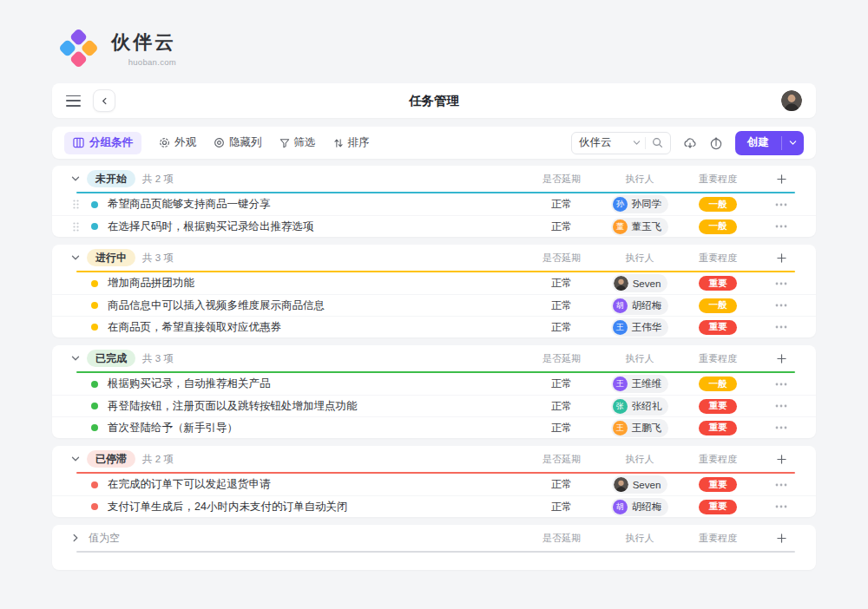 Image resolution: width=868 pixels, height=609 pixels. Describe the element at coordinates (641, 429) in the screenshot. I see `assignee: 王 王鹏飞` at that location.